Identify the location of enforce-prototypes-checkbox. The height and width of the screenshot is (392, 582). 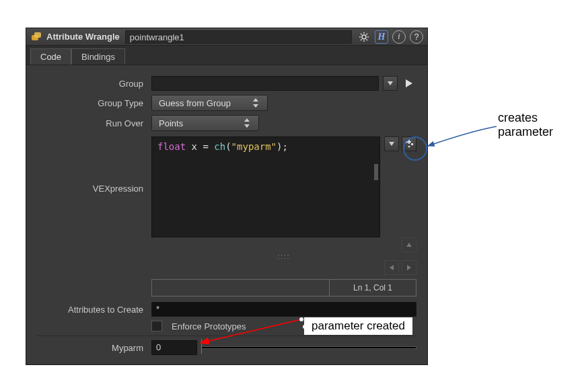
(157, 326).